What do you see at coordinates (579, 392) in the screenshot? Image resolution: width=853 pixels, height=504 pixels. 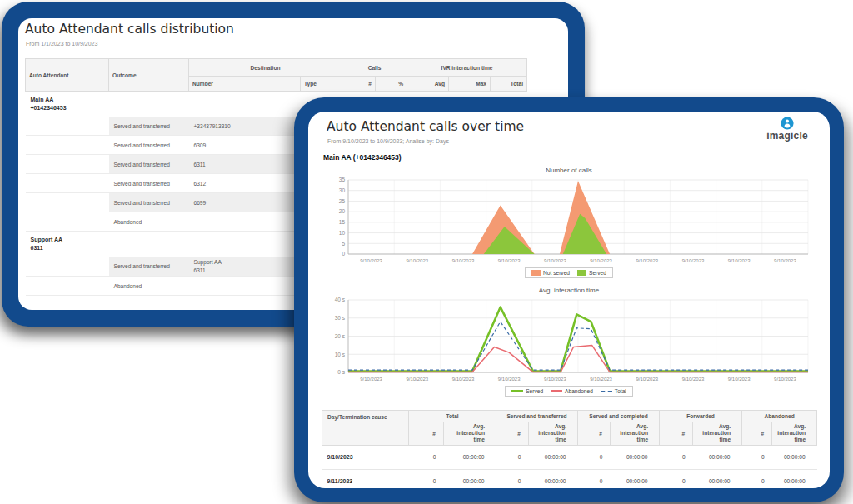 I see `legend-label: Abandoned` at bounding box center [579, 392].